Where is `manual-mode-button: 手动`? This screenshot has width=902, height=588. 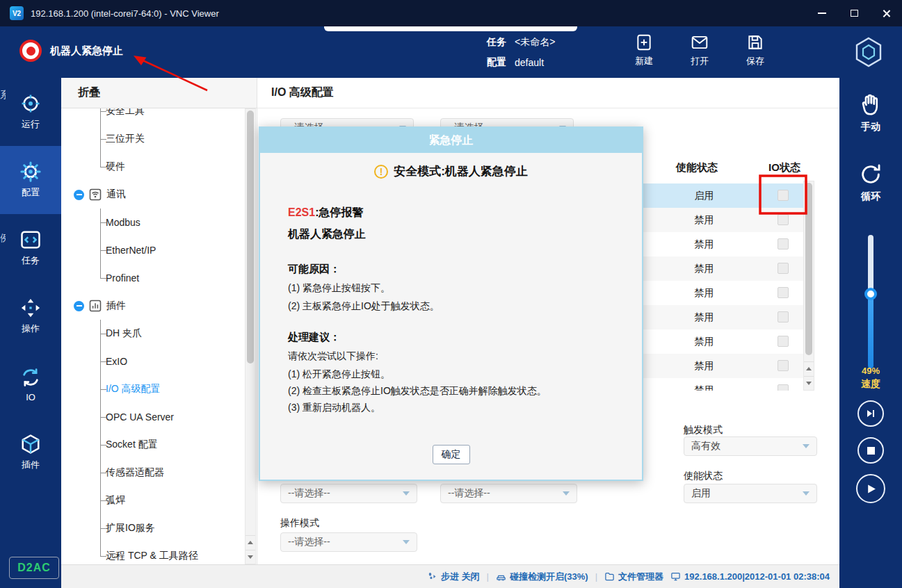
manual-mode-button: 手动 is located at coordinates (871, 113).